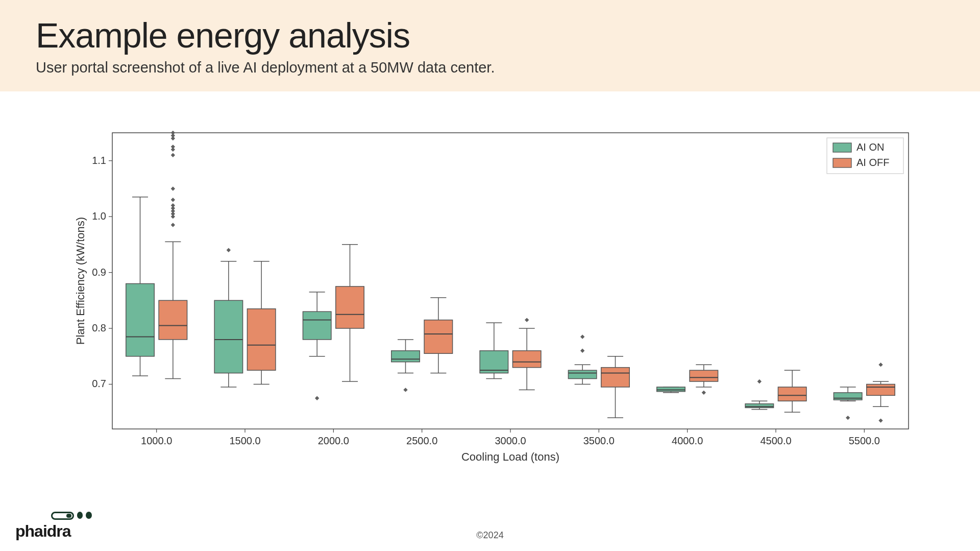 The image size is (980, 551). What do you see at coordinates (490, 35) in the screenshot?
I see `slide-title: Example energy analysis` at bounding box center [490, 35].